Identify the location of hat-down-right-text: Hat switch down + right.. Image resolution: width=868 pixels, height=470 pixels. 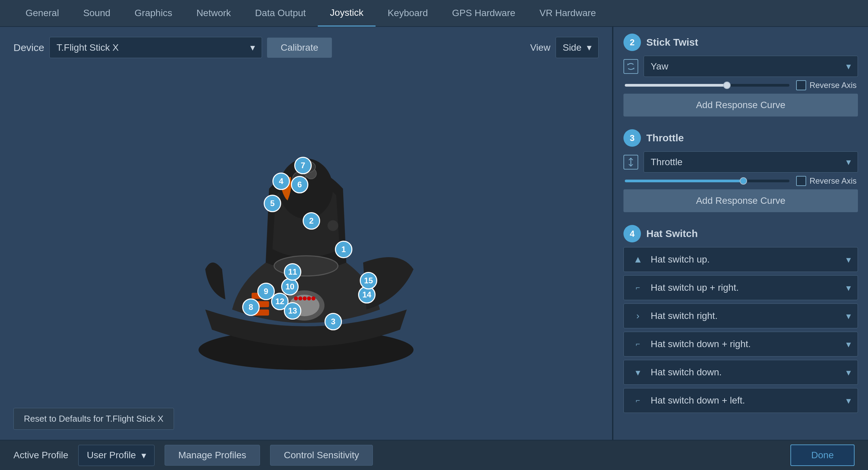
(748, 344).